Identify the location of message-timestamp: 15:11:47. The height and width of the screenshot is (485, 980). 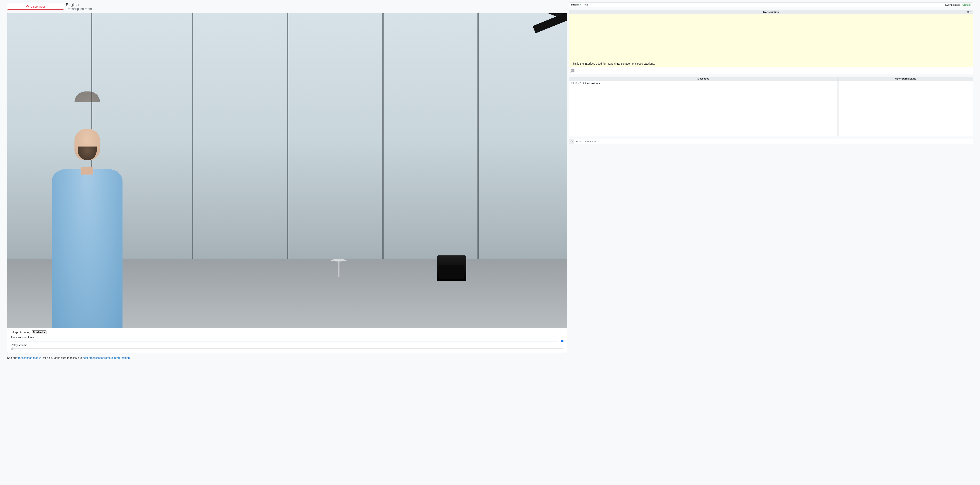
(576, 83).